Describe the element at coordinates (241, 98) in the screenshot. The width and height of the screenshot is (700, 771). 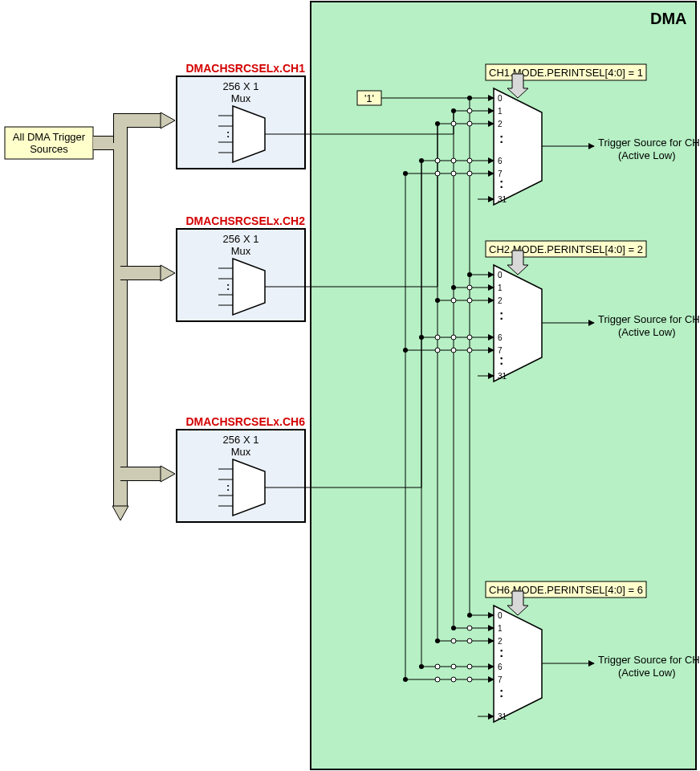
I see `mux1-kind: Mux` at that location.